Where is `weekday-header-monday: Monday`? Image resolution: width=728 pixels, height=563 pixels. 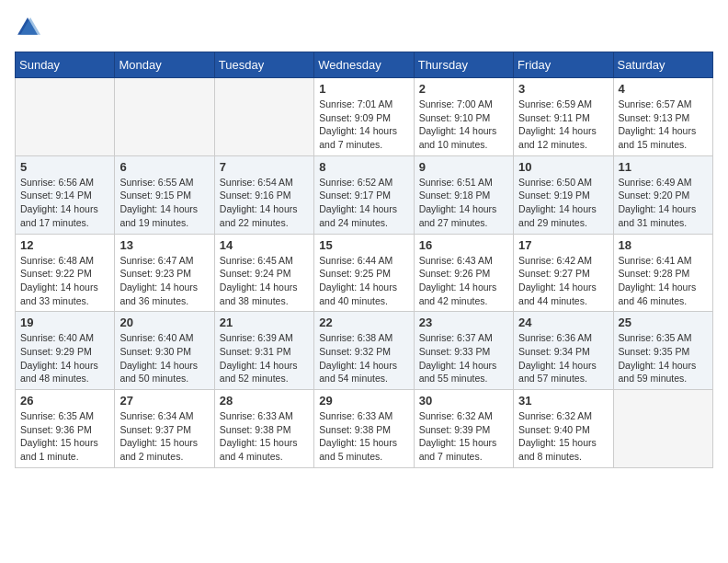 weekday-header-monday: Monday is located at coordinates (165, 65).